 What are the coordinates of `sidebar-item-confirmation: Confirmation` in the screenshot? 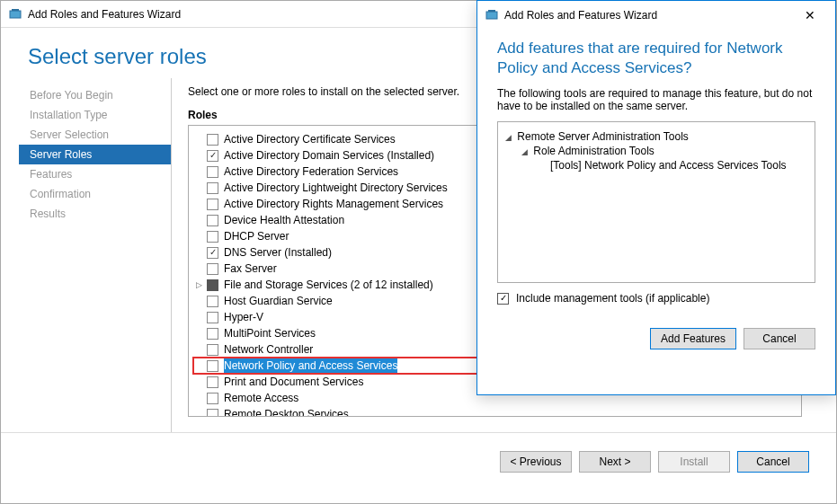 It's located at (95, 194).